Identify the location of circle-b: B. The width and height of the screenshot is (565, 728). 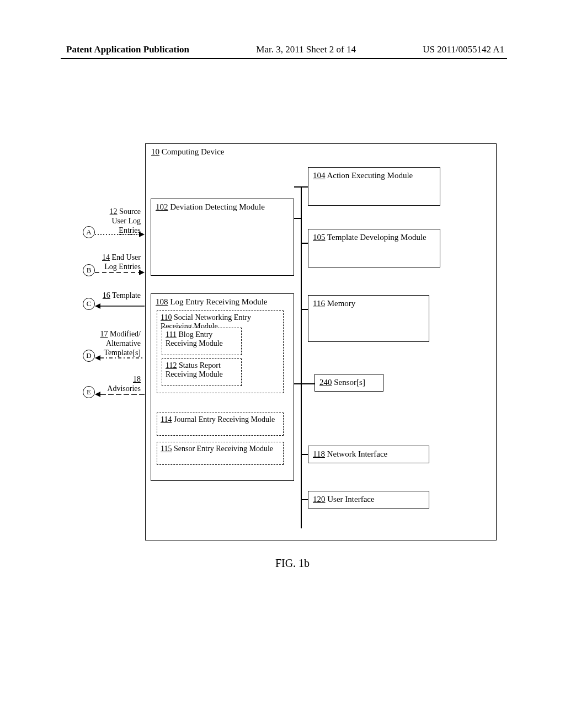
(89, 270).